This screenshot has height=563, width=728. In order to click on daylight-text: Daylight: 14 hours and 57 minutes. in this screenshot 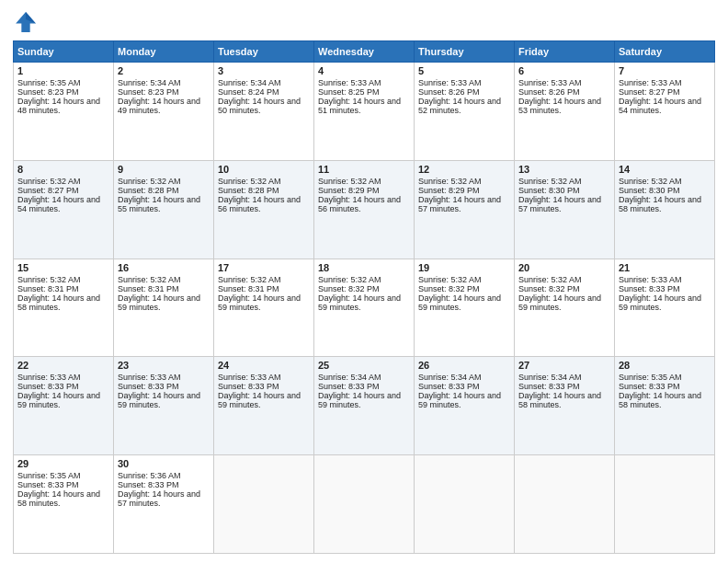, I will do `click(460, 204)`.